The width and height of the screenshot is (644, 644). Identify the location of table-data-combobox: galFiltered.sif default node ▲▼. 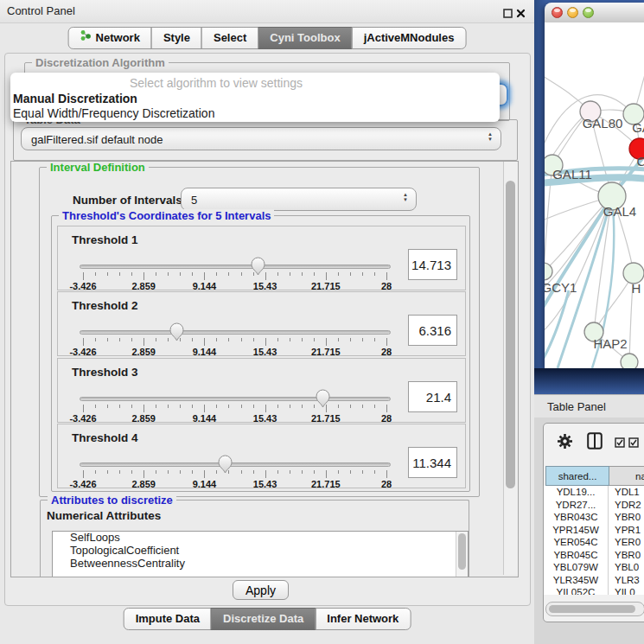
(261, 138).